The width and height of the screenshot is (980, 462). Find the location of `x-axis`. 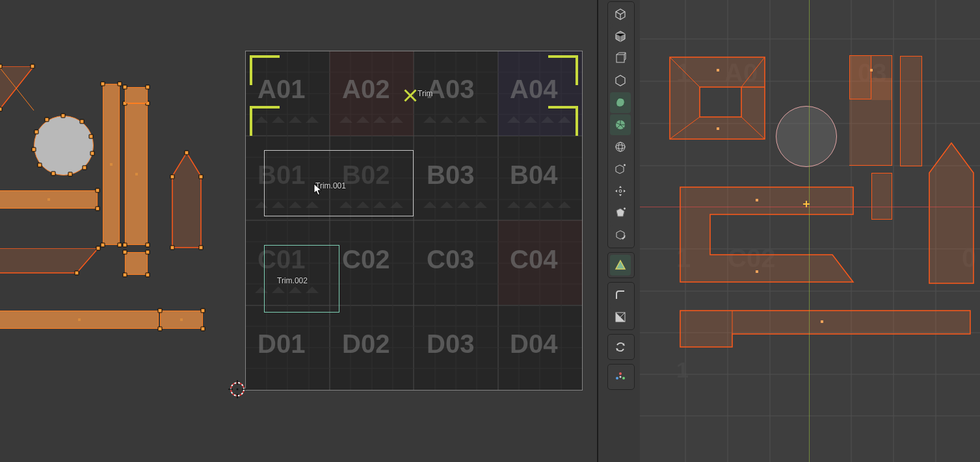

x-axis is located at coordinates (810, 207).